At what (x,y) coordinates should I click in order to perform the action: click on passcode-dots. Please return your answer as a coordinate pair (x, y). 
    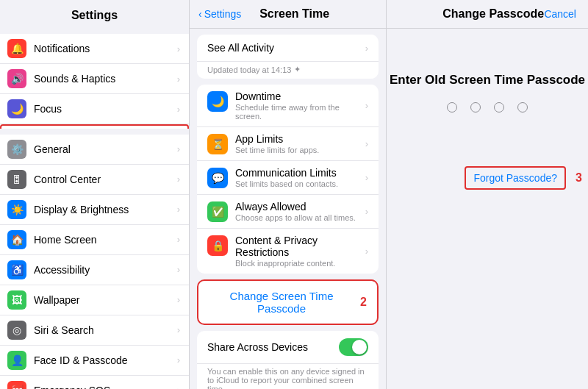
    Looking at the image, I should click on (487, 107).